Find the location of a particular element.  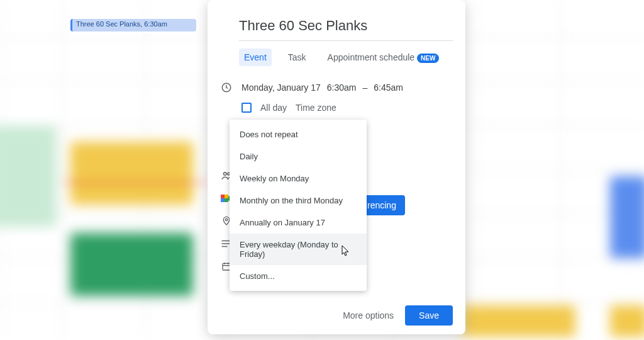

event-type-tabs: Event Task Appointment schedule NEW is located at coordinates (336, 57).